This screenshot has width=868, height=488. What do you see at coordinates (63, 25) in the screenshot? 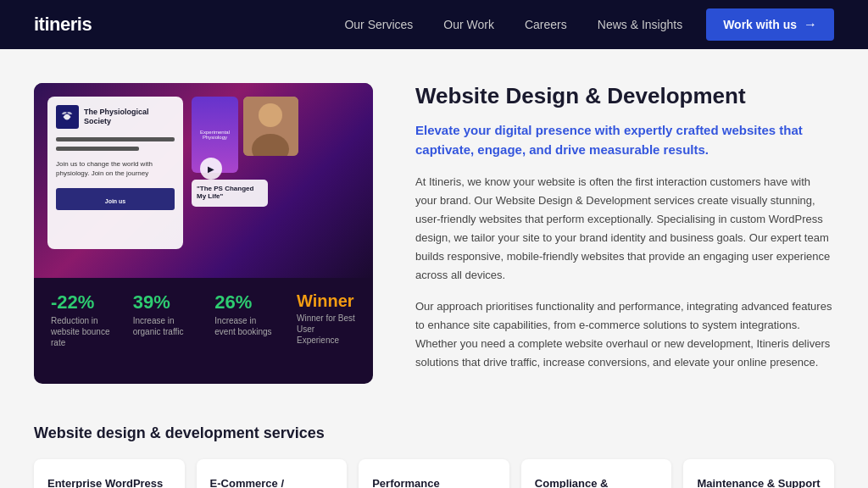
I see `site-logo: itineris` at bounding box center [63, 25].